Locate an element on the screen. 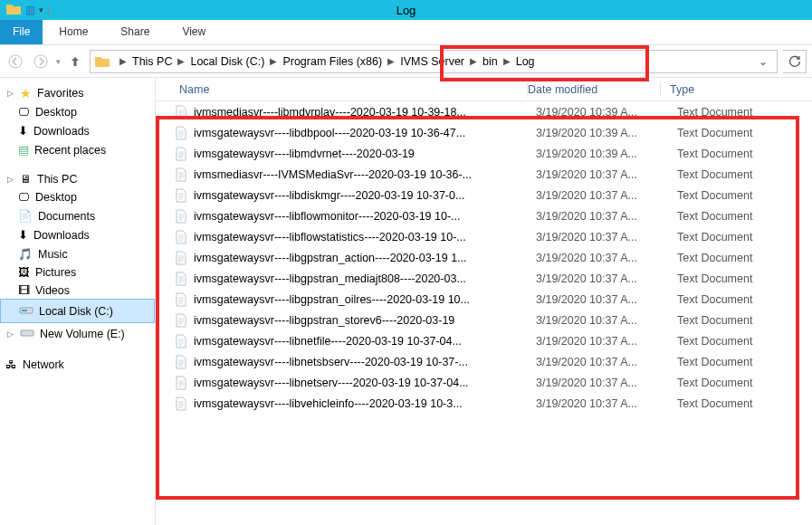  sidebar-item-downloads2: ⬇Downloads is located at coordinates (78, 235).